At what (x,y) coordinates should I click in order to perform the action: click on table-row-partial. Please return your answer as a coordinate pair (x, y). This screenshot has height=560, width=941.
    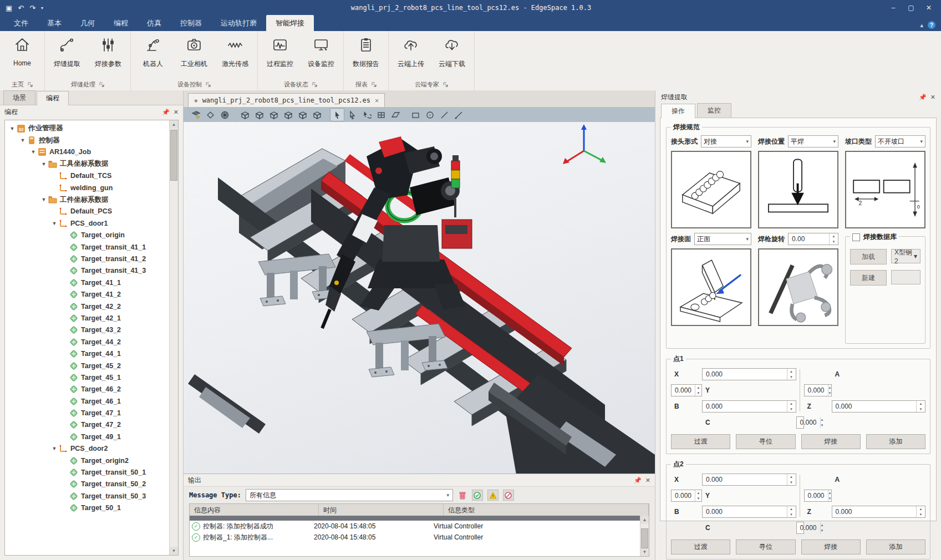
    Looking at the image, I should click on (415, 518).